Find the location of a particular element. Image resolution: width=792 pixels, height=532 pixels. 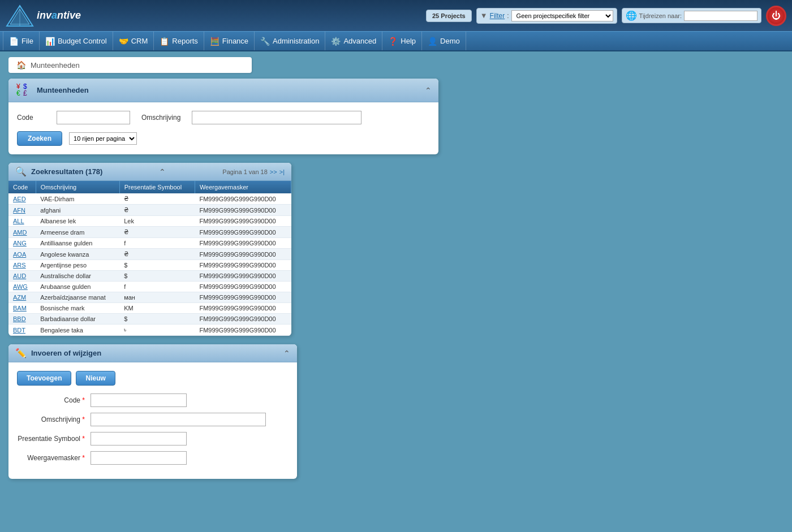

cell-symbool: ₴ is located at coordinates (157, 199).